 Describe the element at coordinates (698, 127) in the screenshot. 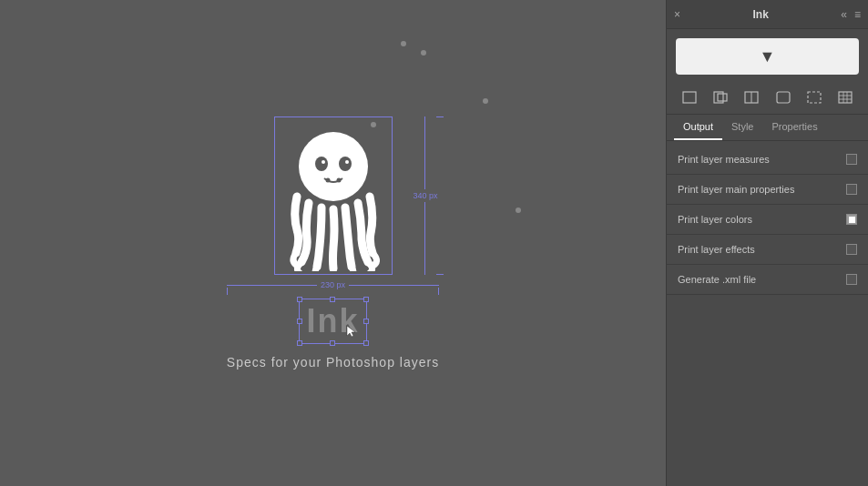

I see `tab-output: Output` at that location.